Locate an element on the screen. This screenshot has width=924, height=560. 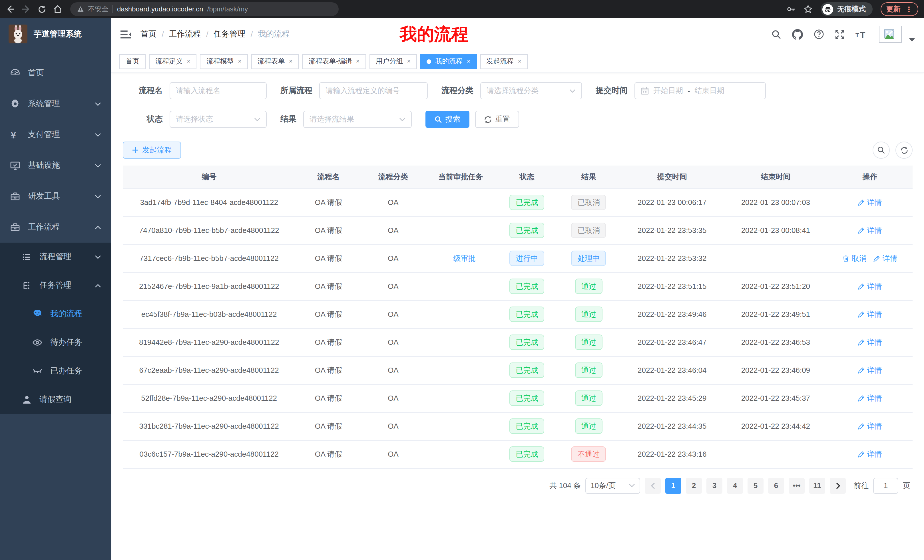
tab-用户分组: 用户分组× is located at coordinates (393, 61).